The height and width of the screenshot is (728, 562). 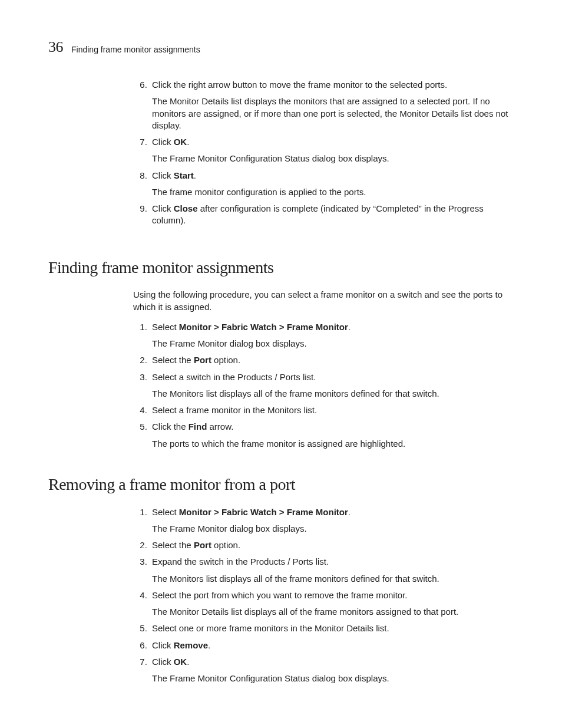 I want to click on step-text: Click the right arrow button to move the…, so click(x=299, y=85).